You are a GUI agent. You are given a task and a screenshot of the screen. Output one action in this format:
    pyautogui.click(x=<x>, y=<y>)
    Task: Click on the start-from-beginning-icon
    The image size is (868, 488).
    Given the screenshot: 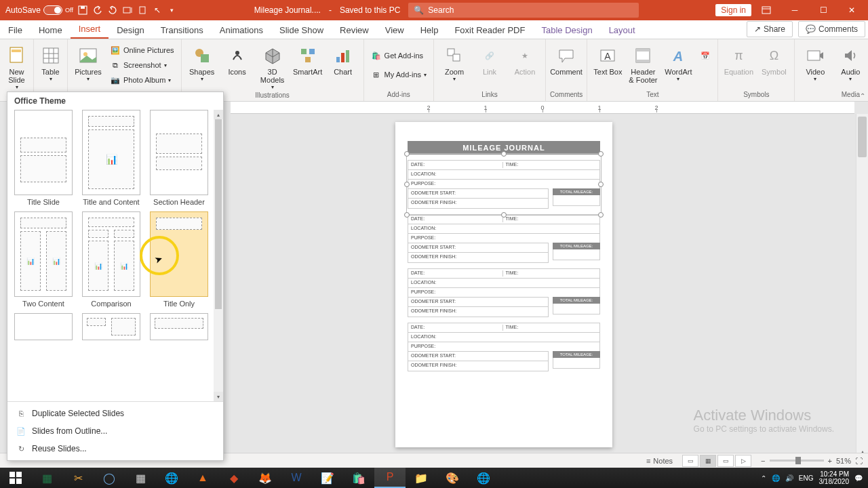 What is the action you would take?
    pyautogui.click(x=127, y=10)
    